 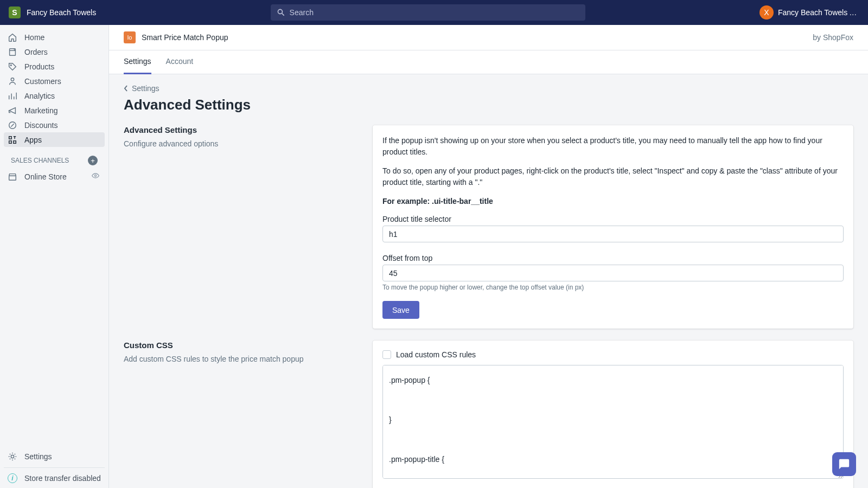 I want to click on sidebar-item-discounts: Discounts, so click(x=54, y=125).